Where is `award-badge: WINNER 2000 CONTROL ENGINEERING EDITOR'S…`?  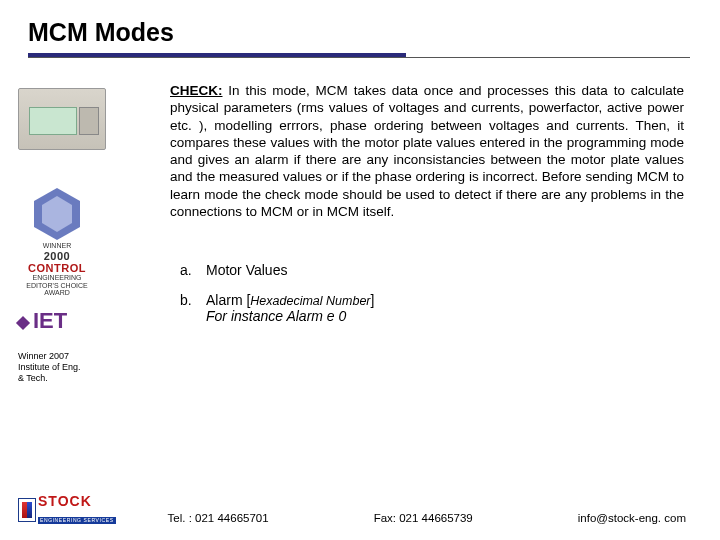 award-badge: WINNER 2000 CONTROL ENGINEERING EDITOR'S… is located at coordinates (57, 231).